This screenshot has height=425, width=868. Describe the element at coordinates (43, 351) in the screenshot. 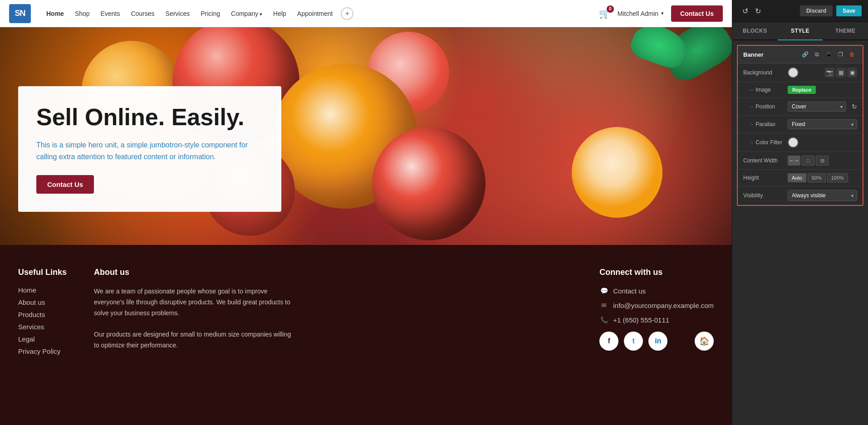

I see `footer-link-privacy: Privacy Policy` at that location.